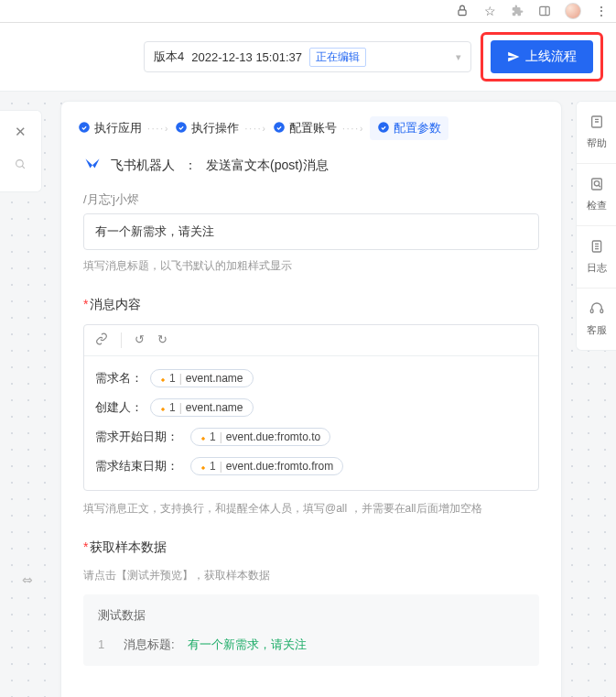 This screenshot has height=697, width=616. Describe the element at coordinates (118, 128) in the screenshot. I see `step-label: 执行应用` at that location.